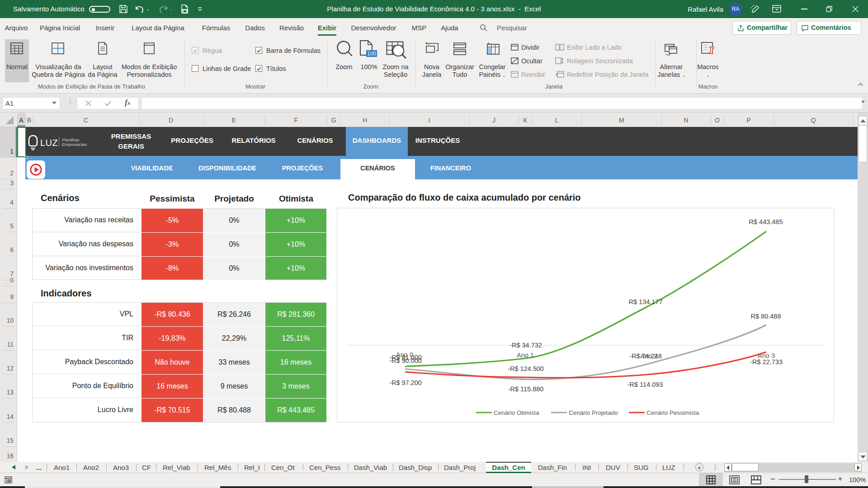 The image size is (868, 488). Describe the element at coordinates (766, 362) in the screenshot. I see `svg-text: -R$ 22.733` at that location.